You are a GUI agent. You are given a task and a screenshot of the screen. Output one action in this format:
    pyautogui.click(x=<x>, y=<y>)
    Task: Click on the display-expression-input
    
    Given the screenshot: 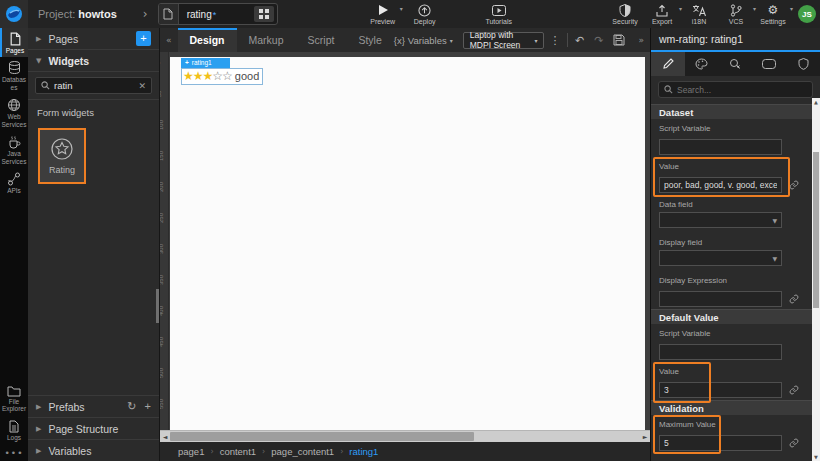 What is the action you would take?
    pyautogui.click(x=720, y=299)
    